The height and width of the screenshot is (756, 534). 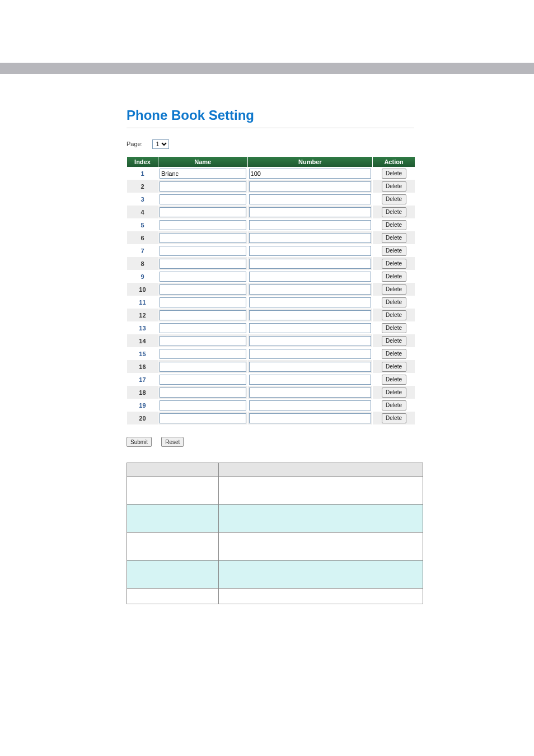 I want to click on info-table, so click(x=275, y=533).